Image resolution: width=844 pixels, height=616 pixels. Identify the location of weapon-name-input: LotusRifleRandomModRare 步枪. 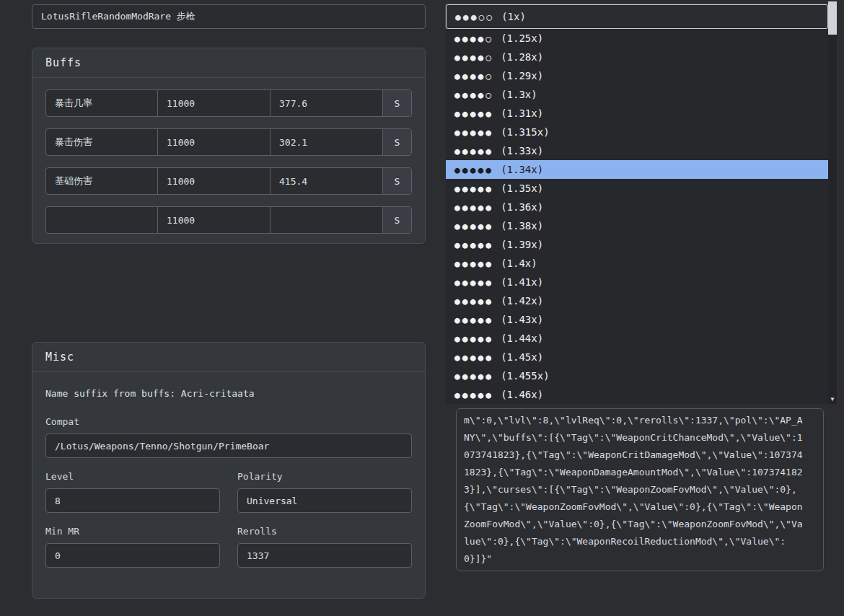
(229, 17).